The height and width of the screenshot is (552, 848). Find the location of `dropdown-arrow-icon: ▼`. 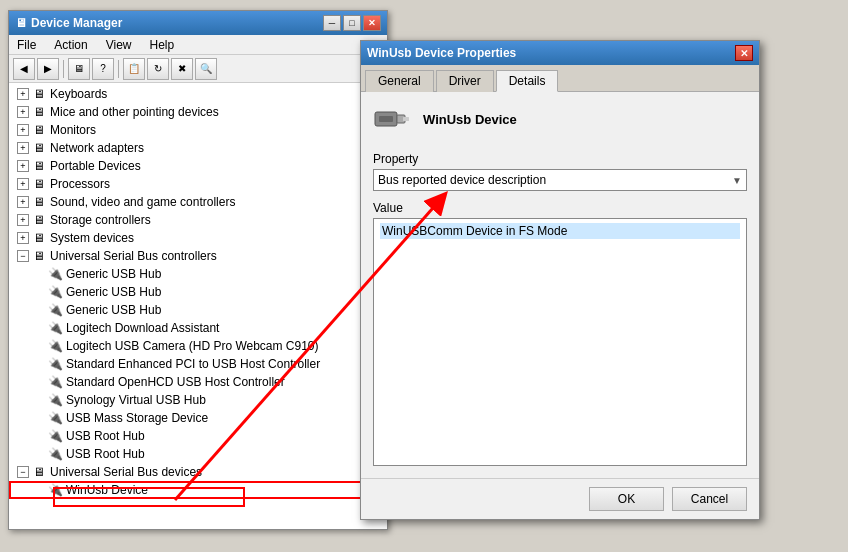

dropdown-arrow-icon: ▼ is located at coordinates (737, 180).